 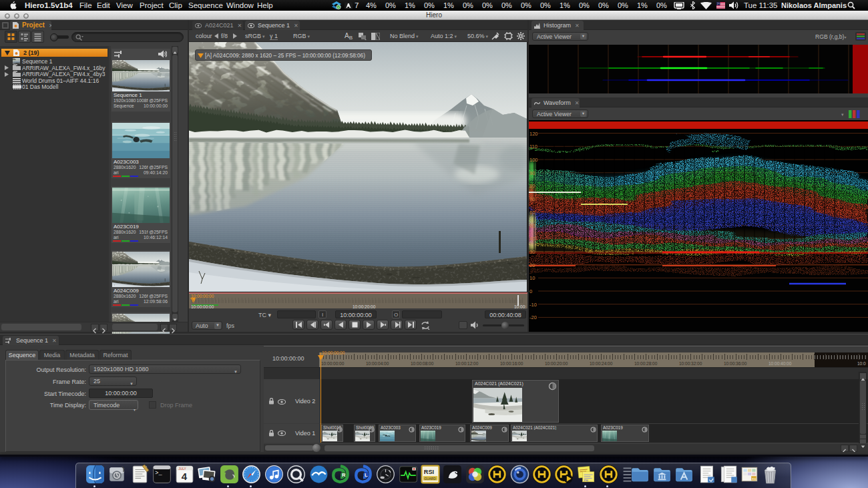 I want to click on svg-text: 70, so click(x=532, y=199).